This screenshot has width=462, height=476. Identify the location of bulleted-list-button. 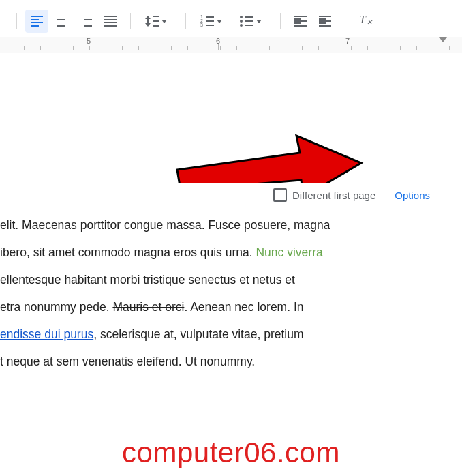
(253, 21).